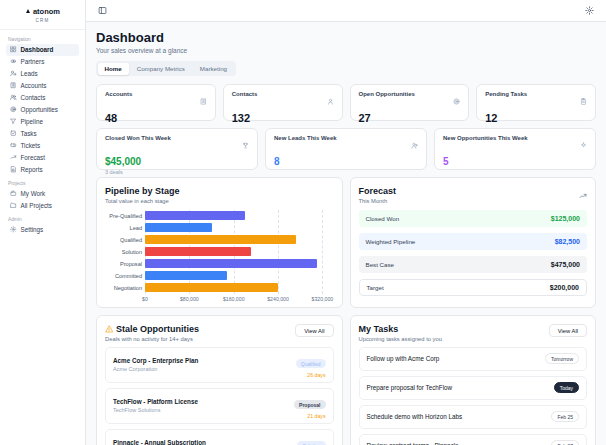  Describe the element at coordinates (156, 360) in the screenshot. I see `opportunity-name: Acme Corp - Enterprise Plan` at that location.